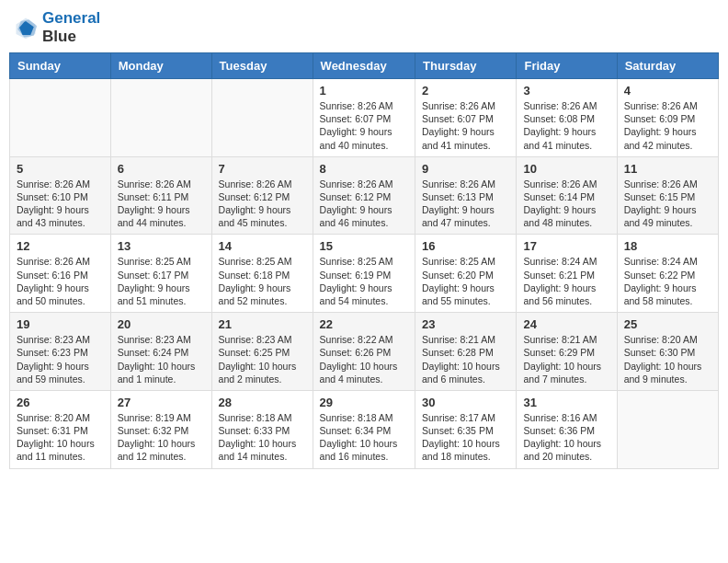  Describe the element at coordinates (667, 204) in the screenshot. I see `day-info-11: Sunrise: 8:26 AM Sunset: 6:15 PM Dayligh…` at that location.